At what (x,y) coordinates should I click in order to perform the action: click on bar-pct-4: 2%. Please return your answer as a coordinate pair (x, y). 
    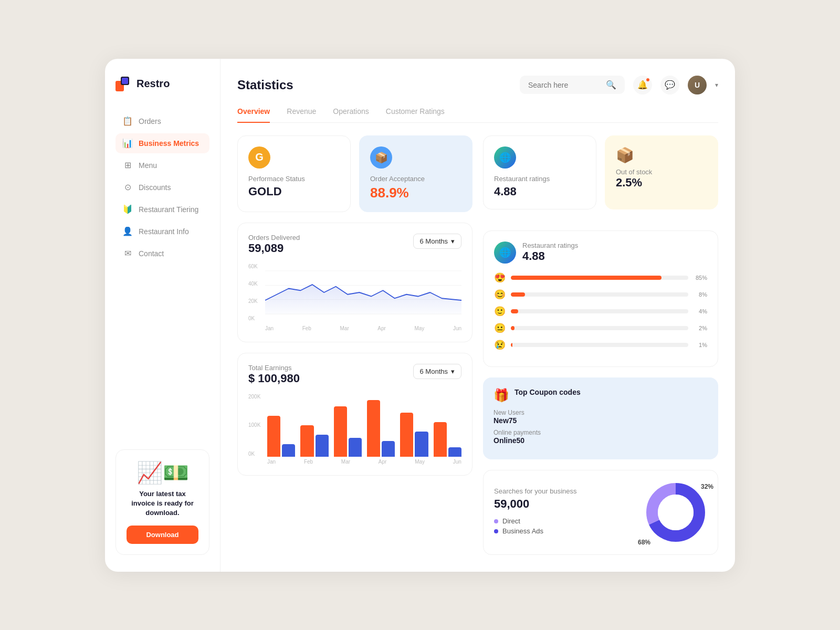
    Looking at the image, I should click on (700, 328).